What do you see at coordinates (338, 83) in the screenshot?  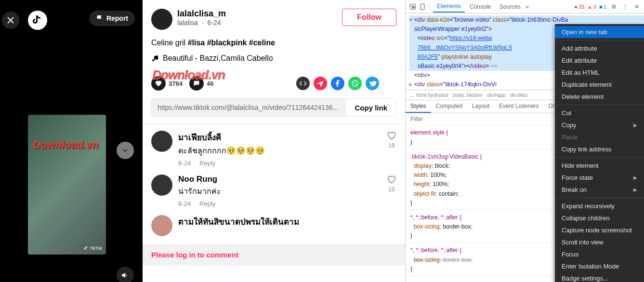 I see `facebook-icon` at bounding box center [338, 83].